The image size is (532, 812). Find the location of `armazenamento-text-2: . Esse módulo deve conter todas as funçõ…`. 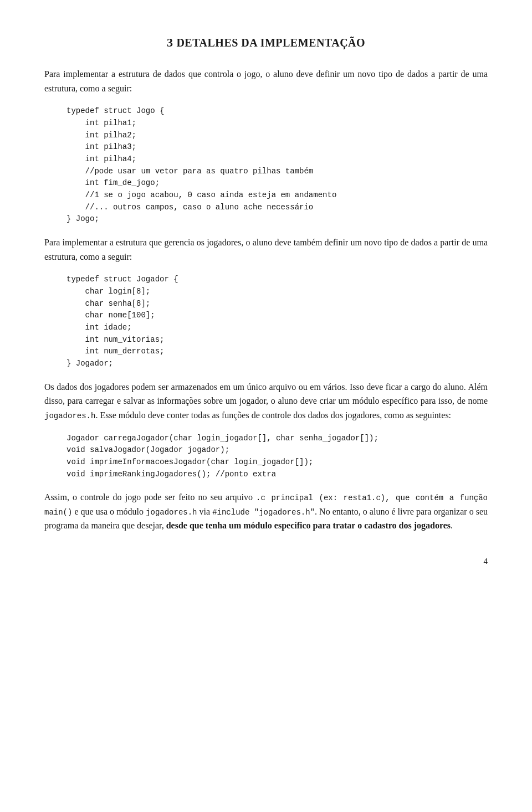

armazenamento-text-2: . Esse módulo deve conter todas as funçõ… is located at coordinates (273, 415).